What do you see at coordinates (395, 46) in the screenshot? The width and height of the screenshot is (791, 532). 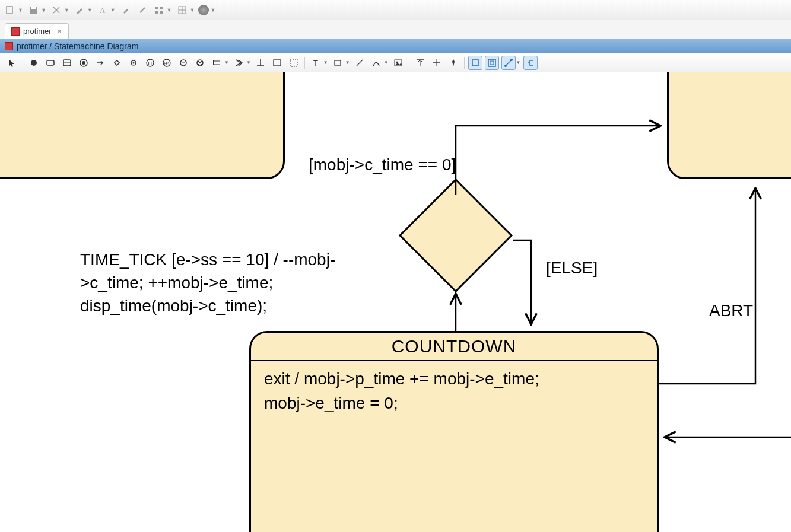 I see `editor-title-bar: protimer / Statemachine Diagram` at bounding box center [395, 46].